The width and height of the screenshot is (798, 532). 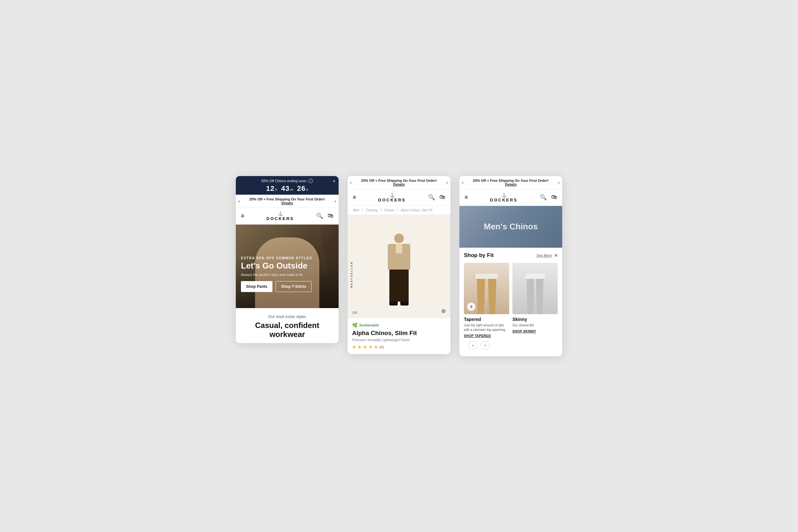 I want to click on promo-next-s1: ›, so click(x=335, y=201).